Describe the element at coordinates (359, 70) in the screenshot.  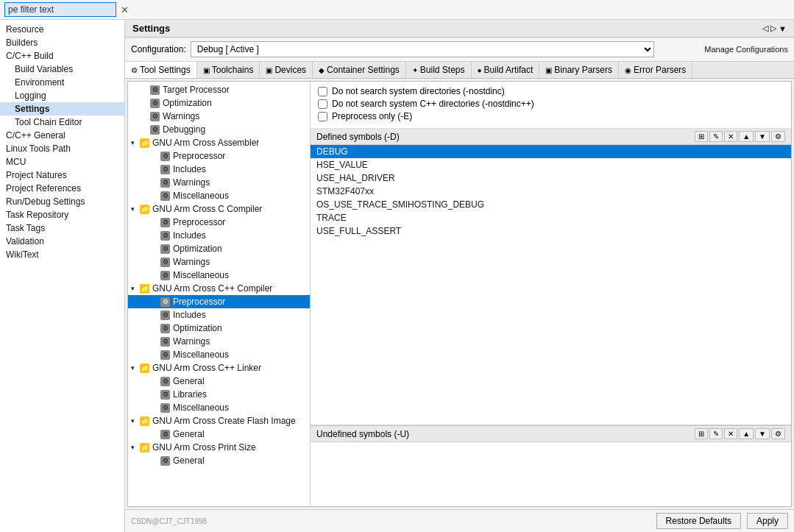
I see `tab-container-settings: ◆Container Settings` at that location.